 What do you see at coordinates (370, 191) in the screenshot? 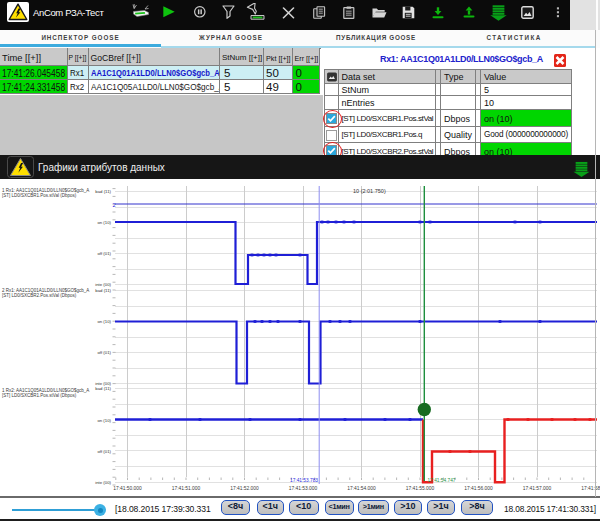
I see `svg-text: 10 (2:01.750)` at bounding box center [370, 191].